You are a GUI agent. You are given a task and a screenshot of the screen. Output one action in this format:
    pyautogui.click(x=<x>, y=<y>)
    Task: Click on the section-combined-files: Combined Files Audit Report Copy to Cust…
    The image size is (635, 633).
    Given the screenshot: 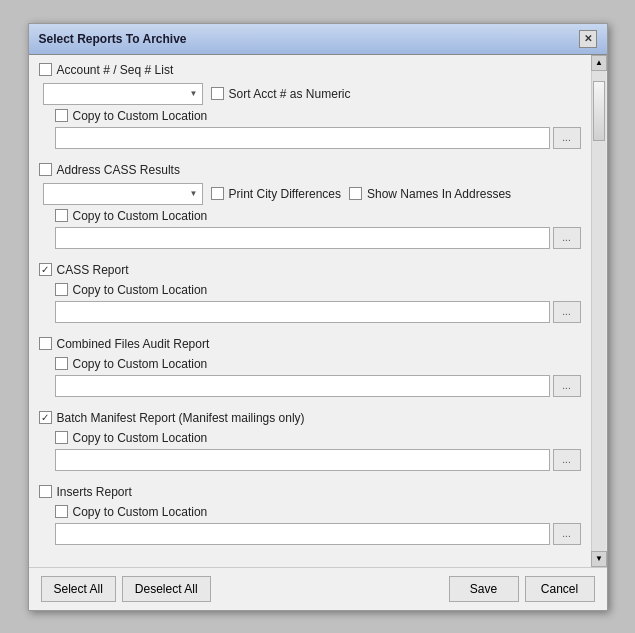 What is the action you would take?
    pyautogui.click(x=310, y=367)
    